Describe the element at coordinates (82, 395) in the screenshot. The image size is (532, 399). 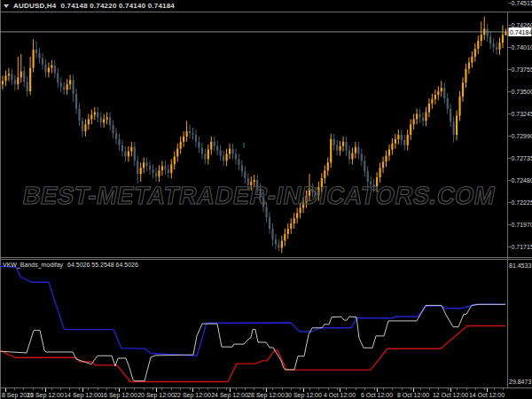
I see `time-tick-label: 14 Sep 12:00` at that location.